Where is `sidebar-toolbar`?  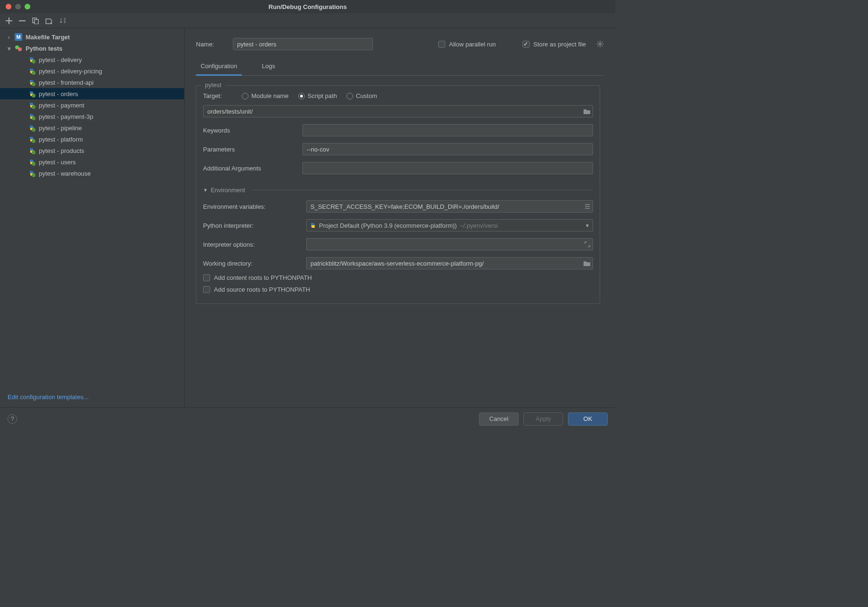
sidebar-toolbar is located at coordinates (308, 21).